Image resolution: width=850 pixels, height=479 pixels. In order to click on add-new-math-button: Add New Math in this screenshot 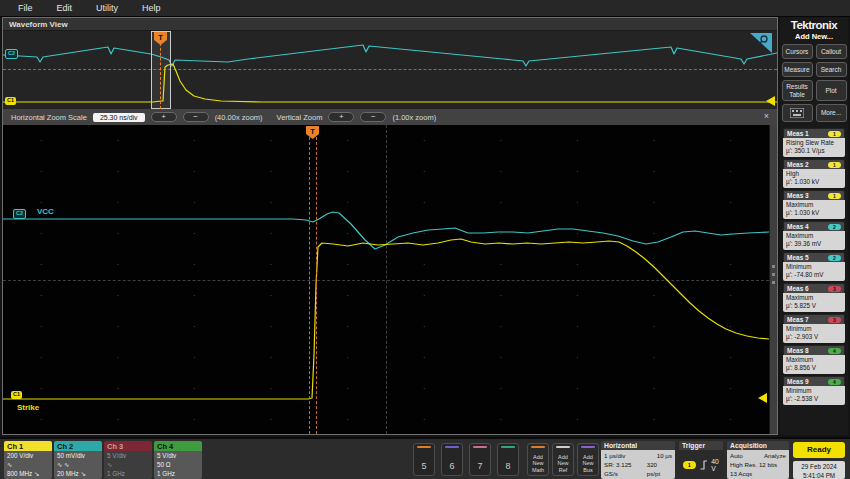, I will do `click(538, 460)`.